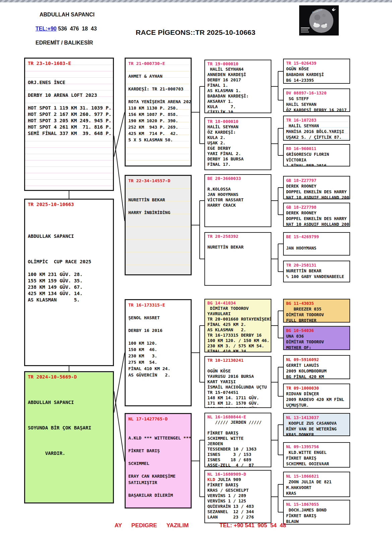 The height and width of the screenshot is (546, 392). Describe the element at coordinates (317, 180) in the screenshot. I see `ring-number: GB 18-Z27797` at that location.